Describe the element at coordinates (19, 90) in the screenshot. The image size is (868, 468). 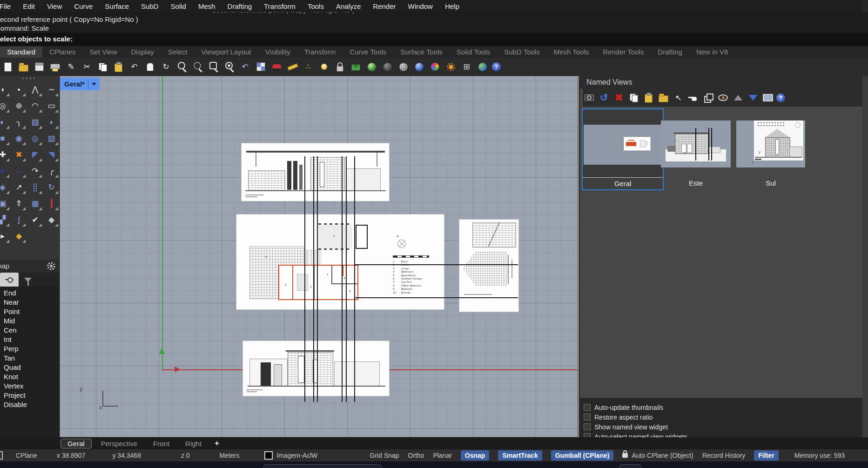
I see `point-icon: •` at that location.